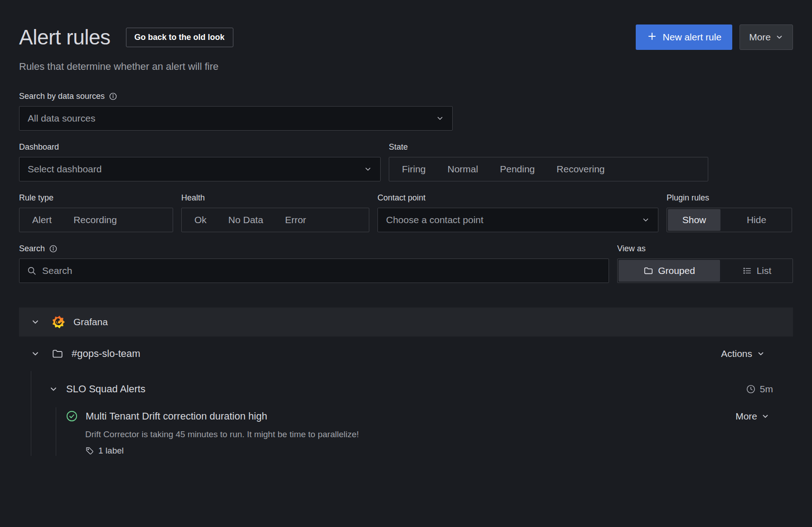  I want to click on health-option-ok: Ok, so click(200, 220).